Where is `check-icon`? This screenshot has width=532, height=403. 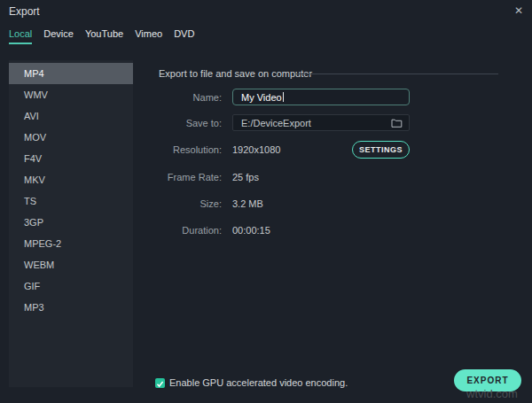
check-icon is located at coordinates (160, 384).